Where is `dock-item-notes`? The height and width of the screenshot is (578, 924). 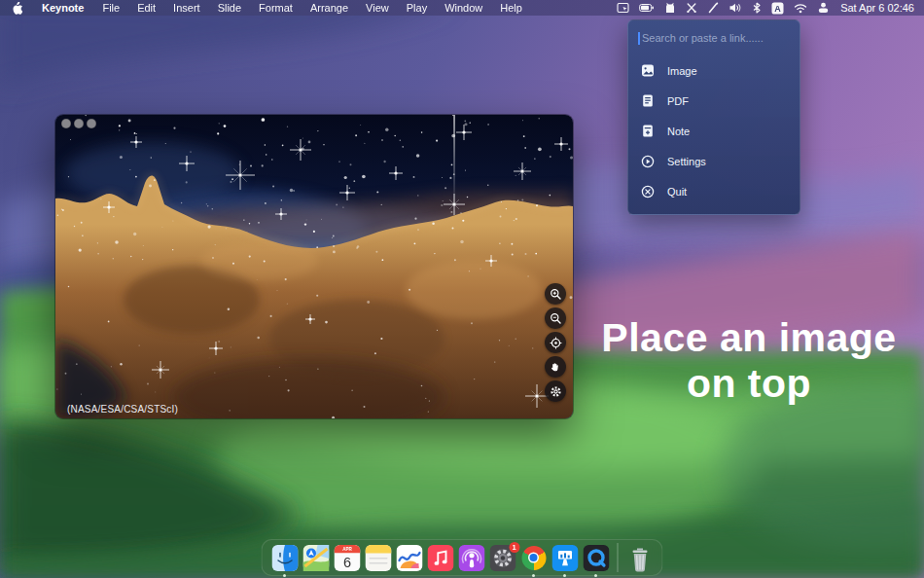 dock-item-notes is located at coordinates (377, 559).